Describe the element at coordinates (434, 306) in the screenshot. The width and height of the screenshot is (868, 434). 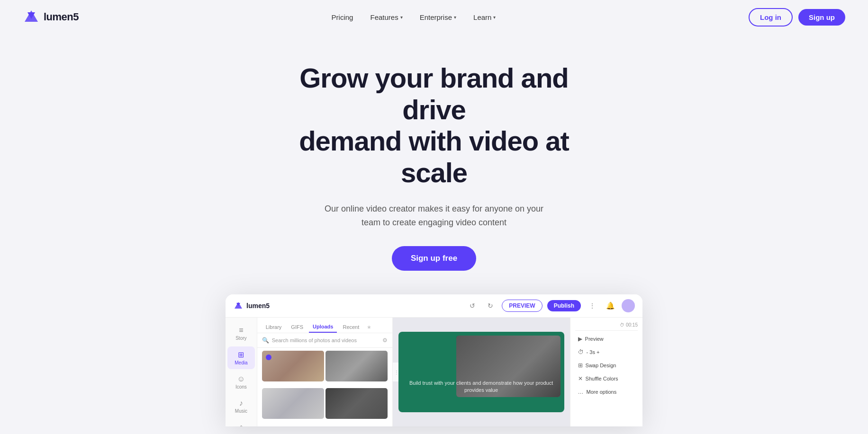
I see `app-topbar: lumen5 ↺ ↻ PREVIEW Publish ⋮ 🔔` at that location.